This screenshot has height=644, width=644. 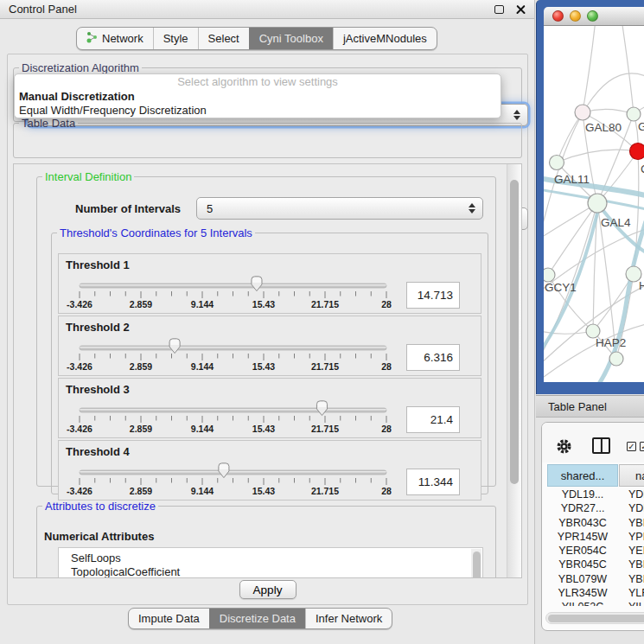 What do you see at coordinates (550, 275) in the screenshot?
I see `network-node-gcy1` at bounding box center [550, 275].